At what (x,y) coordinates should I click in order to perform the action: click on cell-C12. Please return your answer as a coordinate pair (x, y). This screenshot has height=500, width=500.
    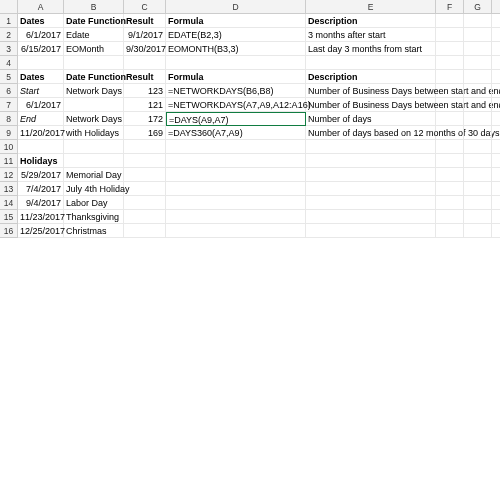
    Looking at the image, I should click on (145, 175).